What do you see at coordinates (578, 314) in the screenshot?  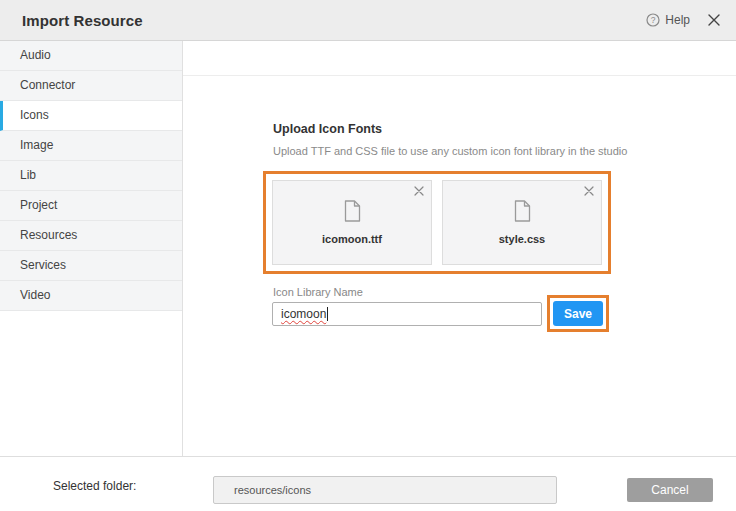 I see `save-button: Save` at bounding box center [578, 314].